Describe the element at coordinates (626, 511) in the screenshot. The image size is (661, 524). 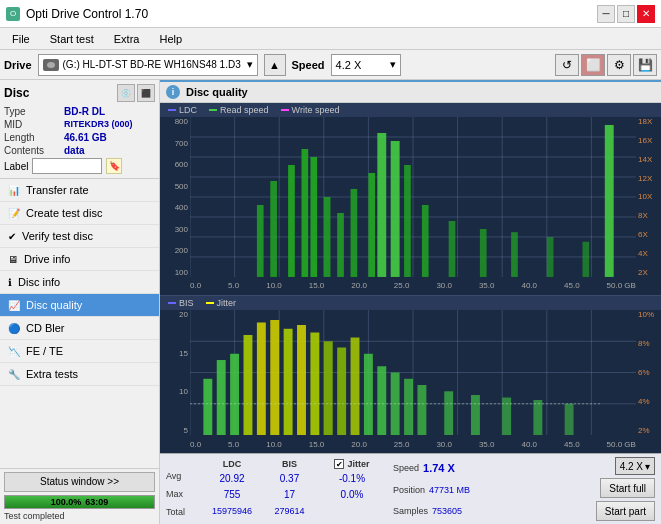
I see `start-part-button: Start part` at that location.